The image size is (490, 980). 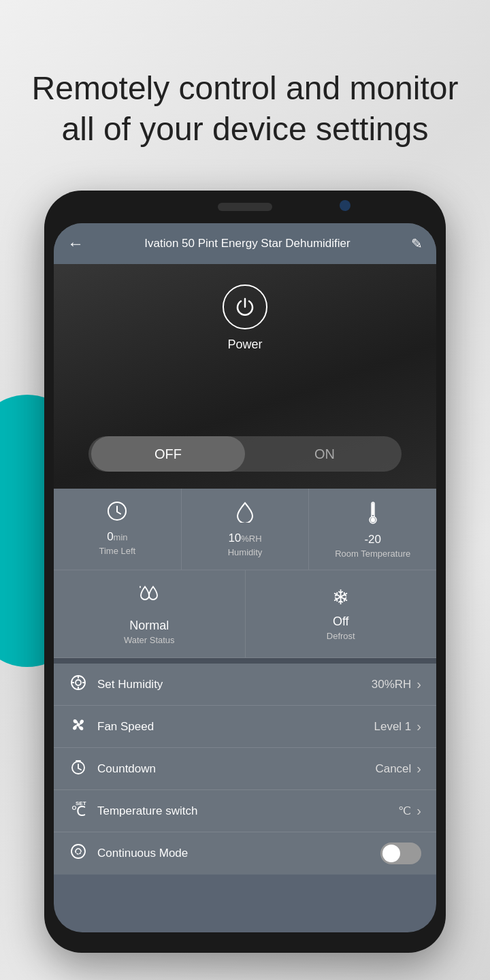 What do you see at coordinates (245, 614) in the screenshot?
I see `status-row: Normal Water Status ❄ Off Defrost` at bounding box center [245, 614].